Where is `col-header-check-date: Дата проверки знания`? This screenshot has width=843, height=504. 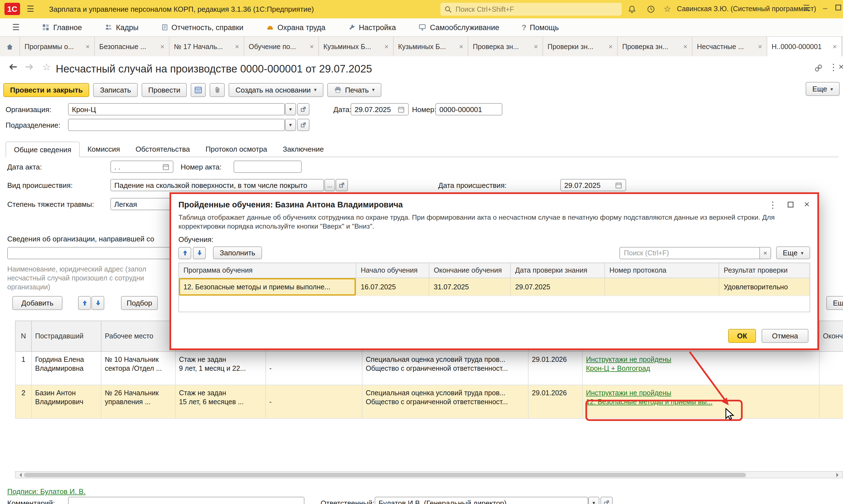
col-header-check-date: Дата проверки знания is located at coordinates (558, 271).